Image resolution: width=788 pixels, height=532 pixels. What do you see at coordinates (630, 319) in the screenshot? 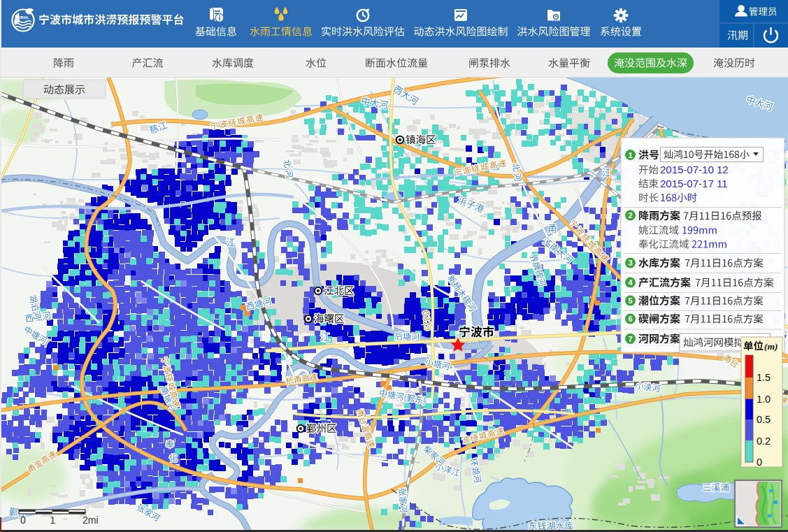
I see `svg-text: 6` at bounding box center [630, 319].